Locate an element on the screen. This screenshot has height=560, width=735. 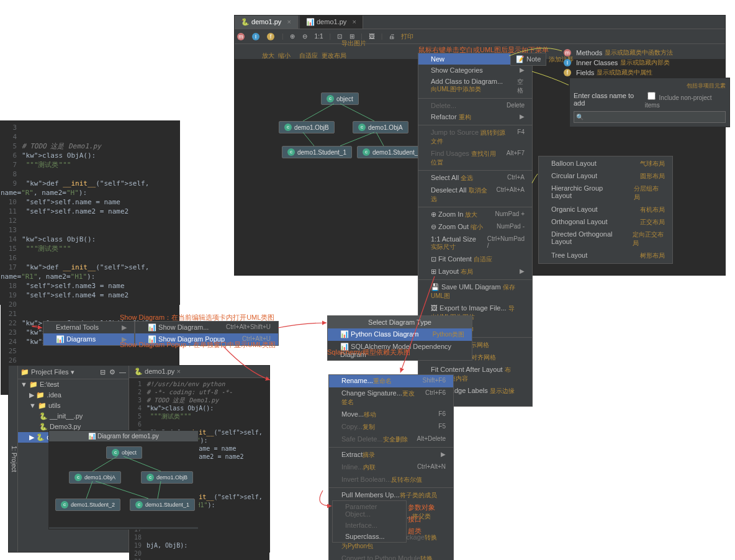
code-editor-top: 345# TODO 这是 Demo1.py6"kw">class ObjA():… is located at coordinates (90, 212).